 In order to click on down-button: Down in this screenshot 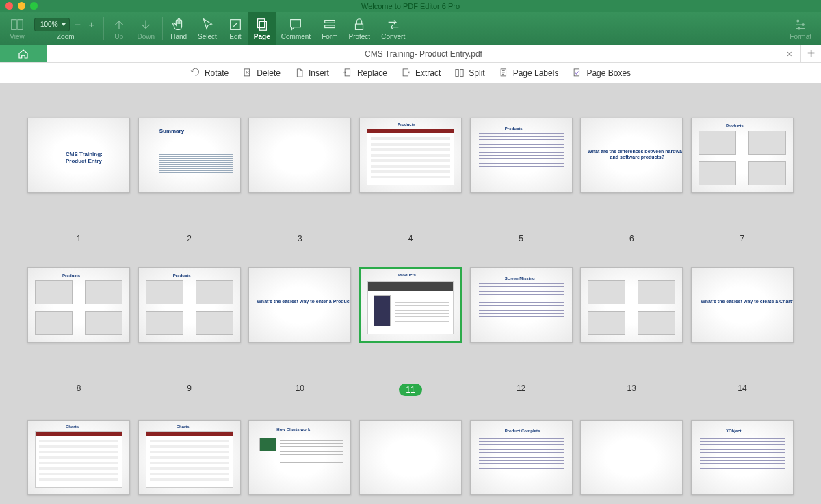, I will do `click(146, 29)`.